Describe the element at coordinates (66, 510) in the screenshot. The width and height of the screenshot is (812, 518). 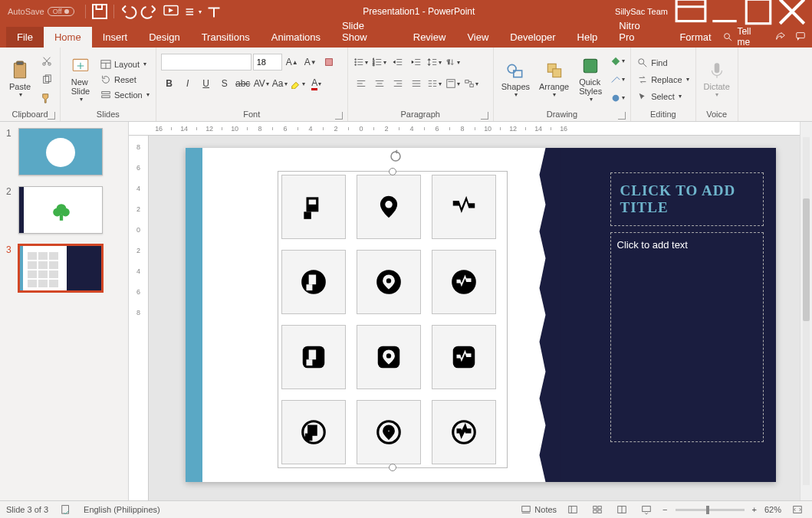
I see `spellcheck-icon` at that location.